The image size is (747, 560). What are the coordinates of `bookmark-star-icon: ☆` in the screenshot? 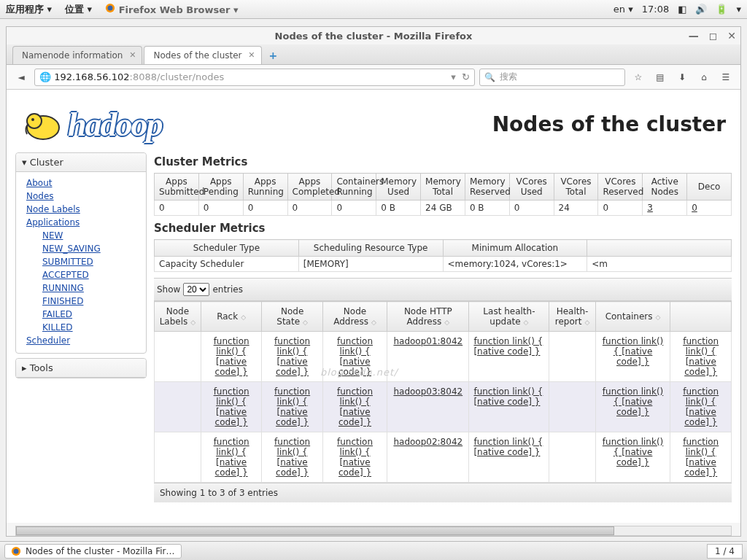 It's located at (638, 77).